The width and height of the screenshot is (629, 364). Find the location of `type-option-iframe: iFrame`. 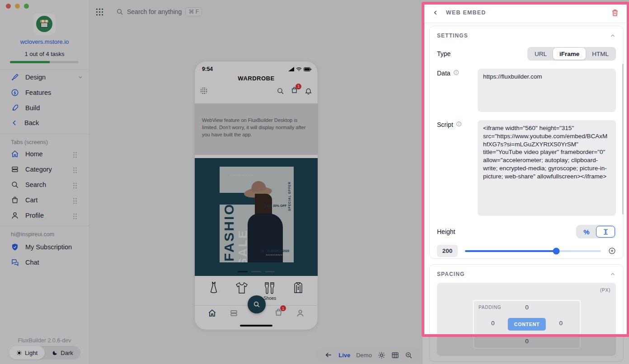

type-option-iframe: iFrame is located at coordinates (569, 54).